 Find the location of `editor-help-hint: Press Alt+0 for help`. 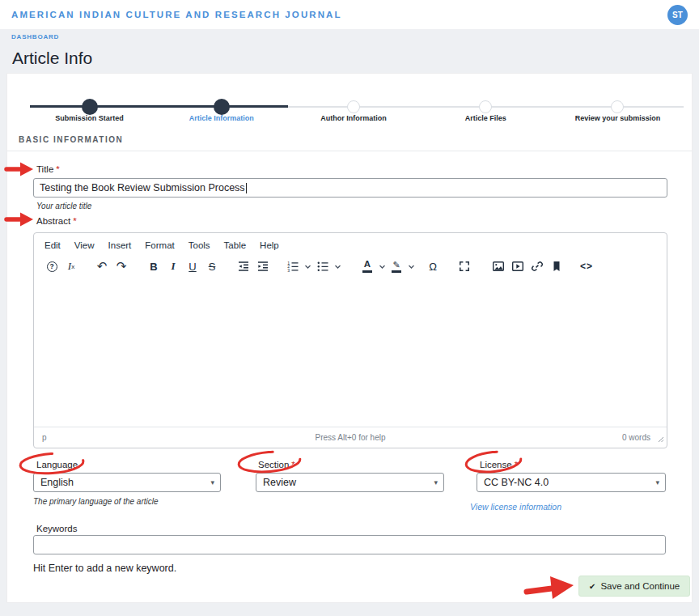

editor-help-hint: Press Alt+0 for help is located at coordinates (350, 437).